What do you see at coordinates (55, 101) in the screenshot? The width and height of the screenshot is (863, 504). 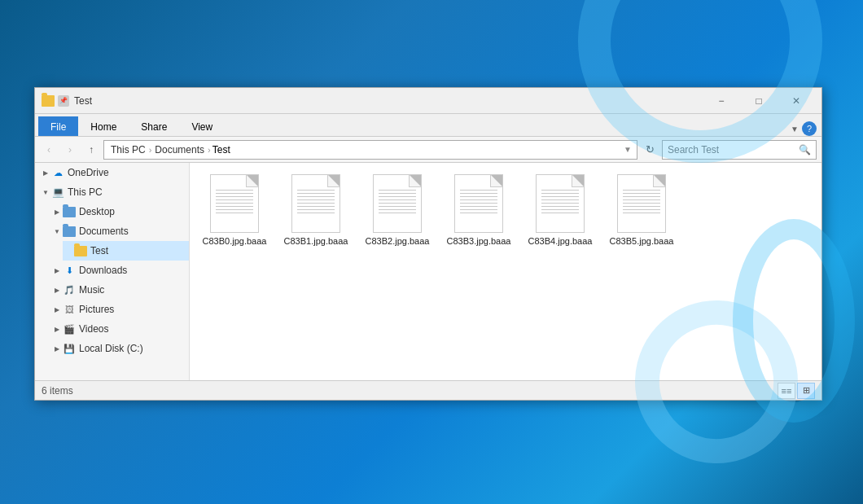 I see `title-bar-icons: 📌` at bounding box center [55, 101].